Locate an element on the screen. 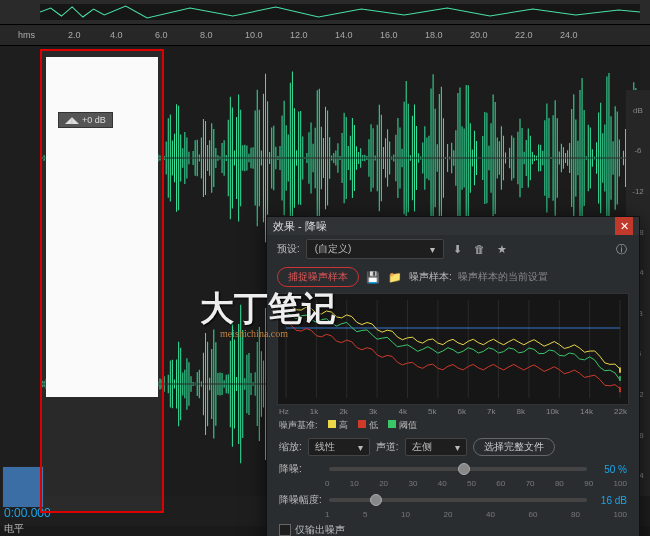 Image resolution: width=650 pixels, height=536 pixels. favorite-icon: ★ is located at coordinates (502, 249).